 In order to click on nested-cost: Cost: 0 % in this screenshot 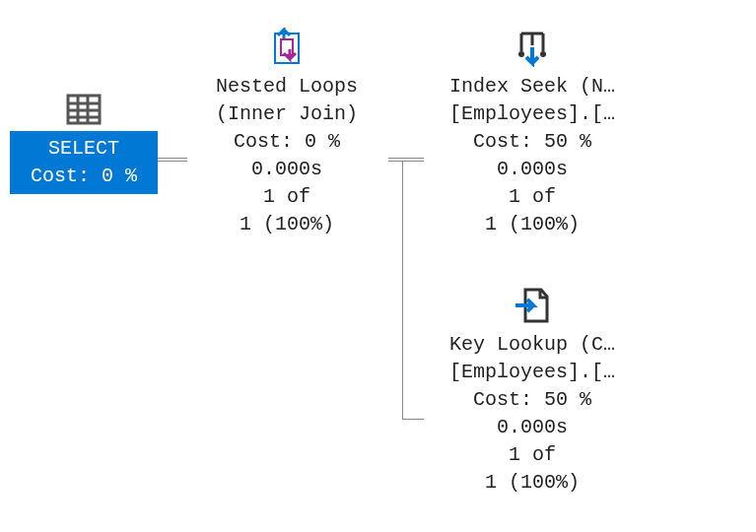, I will do `click(287, 142)`.